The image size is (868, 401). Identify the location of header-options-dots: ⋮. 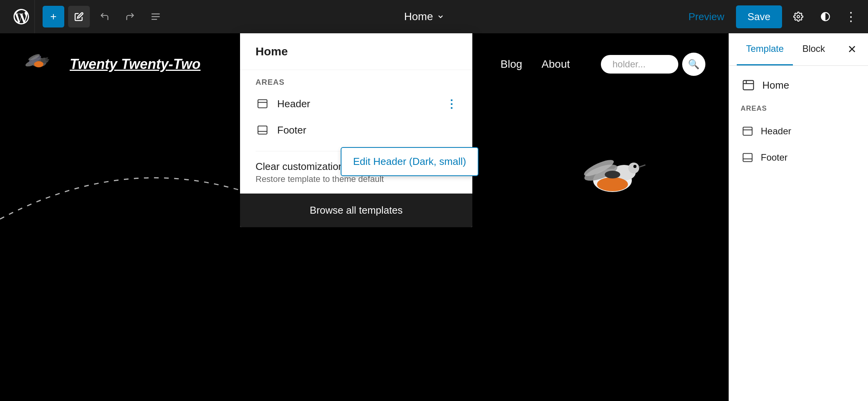
(451, 104).